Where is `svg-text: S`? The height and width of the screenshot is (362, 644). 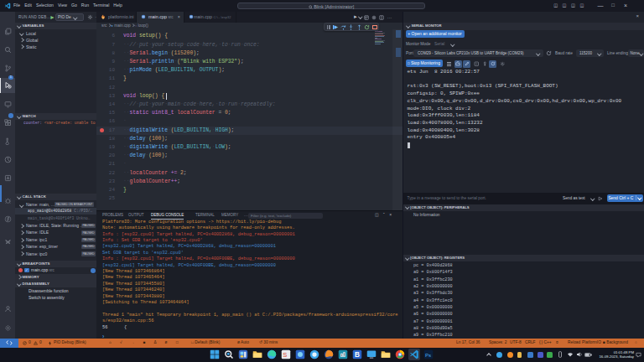 svg-text: S is located at coordinates (285, 355).